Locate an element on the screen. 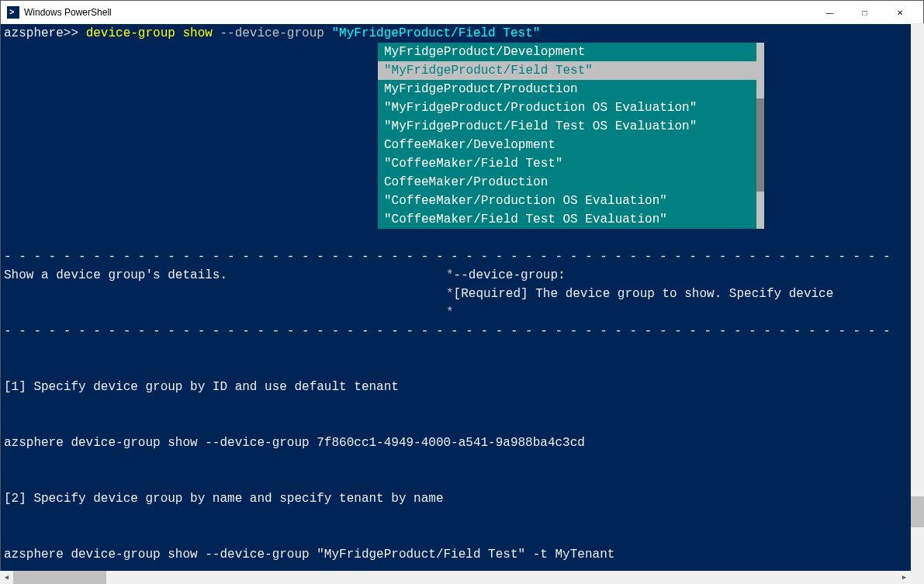 The height and width of the screenshot is (584, 924). completion-item: "MyFridgeProduct/Field Test" is located at coordinates (571, 71).